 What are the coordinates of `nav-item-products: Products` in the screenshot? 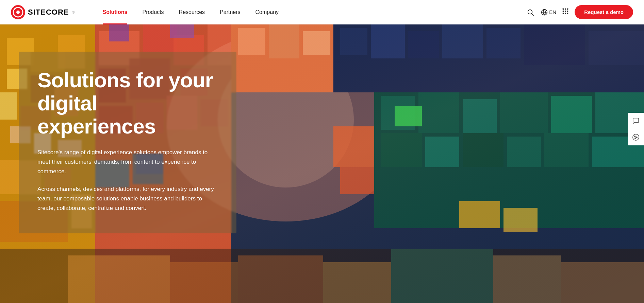 It's located at (153, 12).